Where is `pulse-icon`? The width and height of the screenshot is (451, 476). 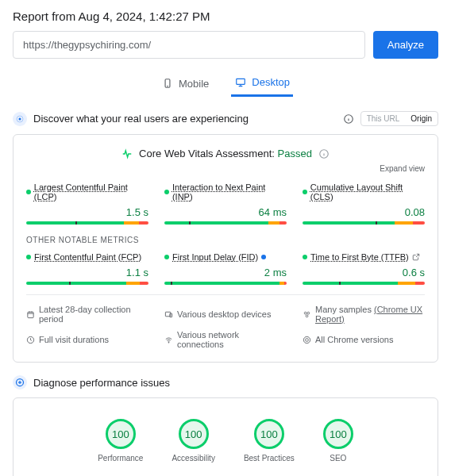
pulse-icon is located at coordinates (127, 154).